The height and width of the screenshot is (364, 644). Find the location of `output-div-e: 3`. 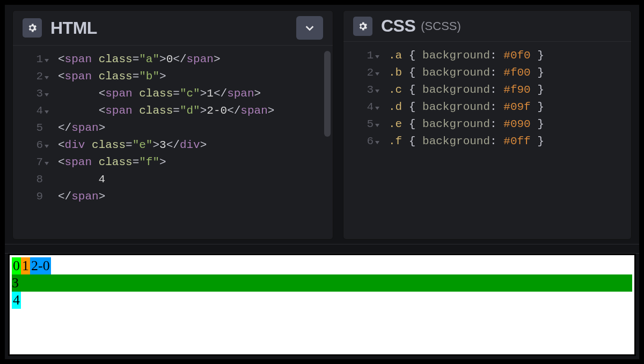

output-div-e: 3 is located at coordinates (322, 283).